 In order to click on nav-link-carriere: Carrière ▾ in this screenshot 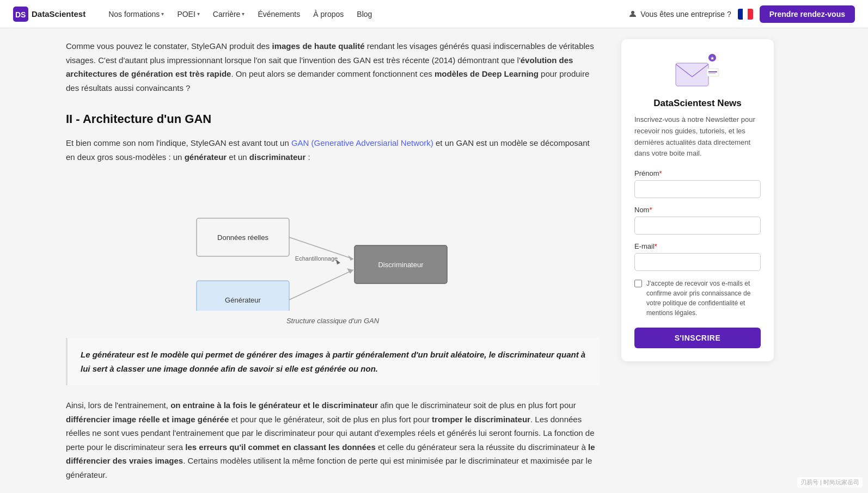, I will do `click(229, 14)`.